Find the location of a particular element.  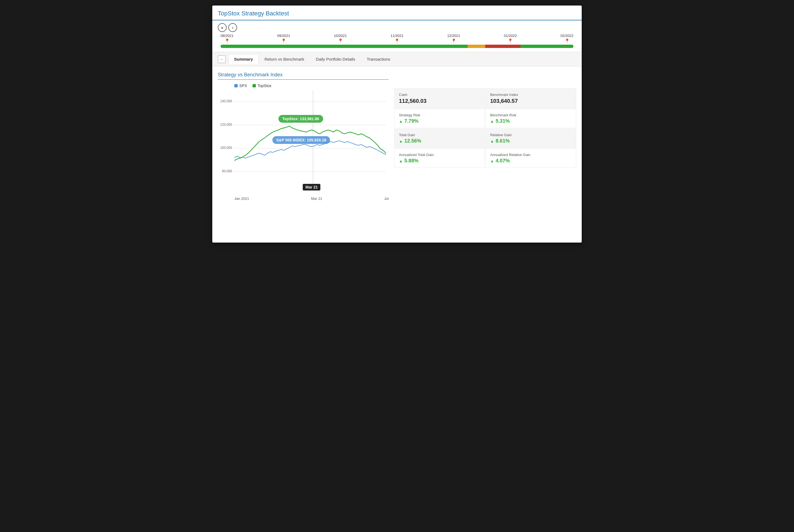

stats-row-4: Annualized Total Gain ▲ 5.88% Annualized… is located at coordinates (485, 158).